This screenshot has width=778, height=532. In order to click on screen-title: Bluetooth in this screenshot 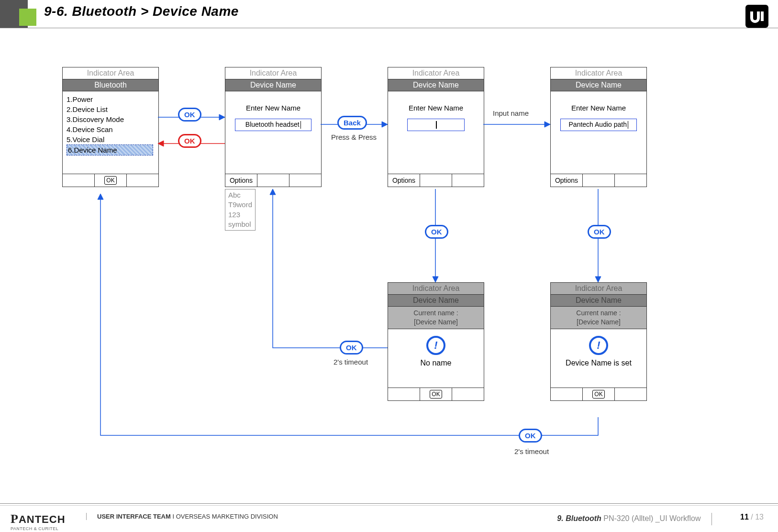, I will do `click(111, 85)`.